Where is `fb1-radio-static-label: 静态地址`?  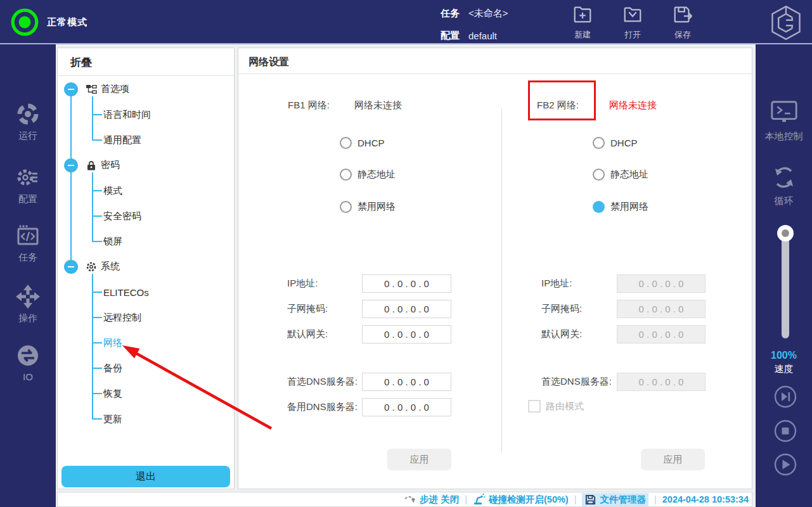 fb1-radio-static-label: 静态地址 is located at coordinates (377, 175).